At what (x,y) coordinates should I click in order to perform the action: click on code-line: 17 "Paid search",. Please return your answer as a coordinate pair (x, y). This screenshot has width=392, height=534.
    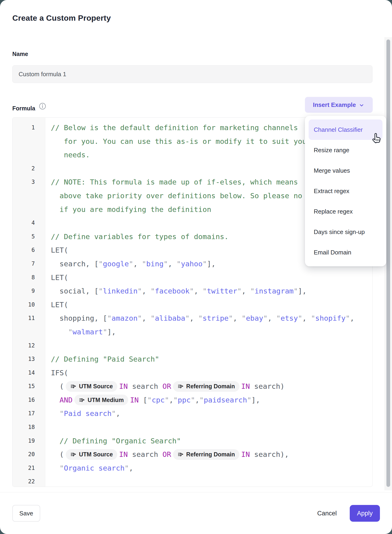
    Looking at the image, I should click on (192, 414).